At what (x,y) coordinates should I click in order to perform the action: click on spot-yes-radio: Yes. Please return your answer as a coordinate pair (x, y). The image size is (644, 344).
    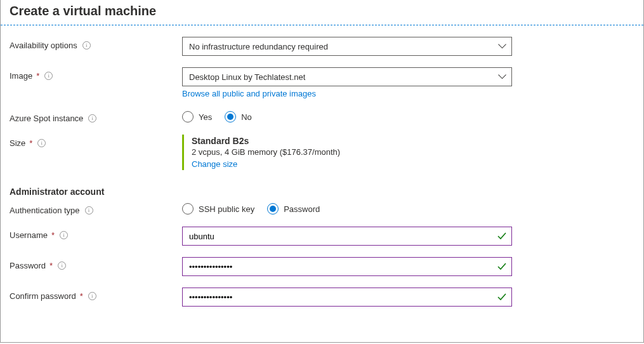
    Looking at the image, I should click on (197, 117).